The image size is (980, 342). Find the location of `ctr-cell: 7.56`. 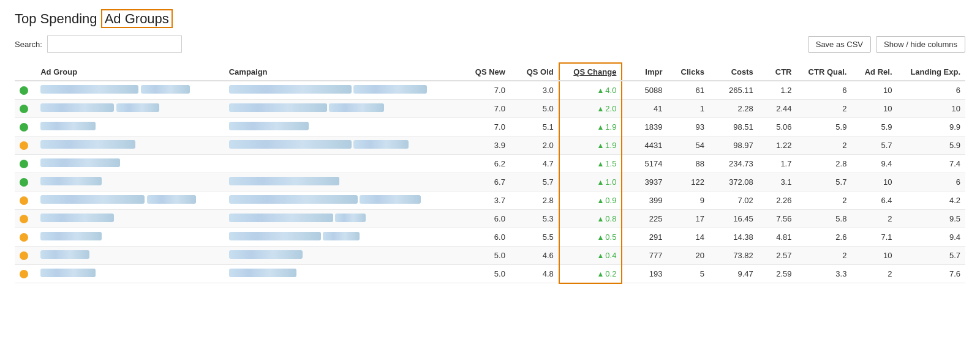

ctr-cell: 7.56 is located at coordinates (778, 219).